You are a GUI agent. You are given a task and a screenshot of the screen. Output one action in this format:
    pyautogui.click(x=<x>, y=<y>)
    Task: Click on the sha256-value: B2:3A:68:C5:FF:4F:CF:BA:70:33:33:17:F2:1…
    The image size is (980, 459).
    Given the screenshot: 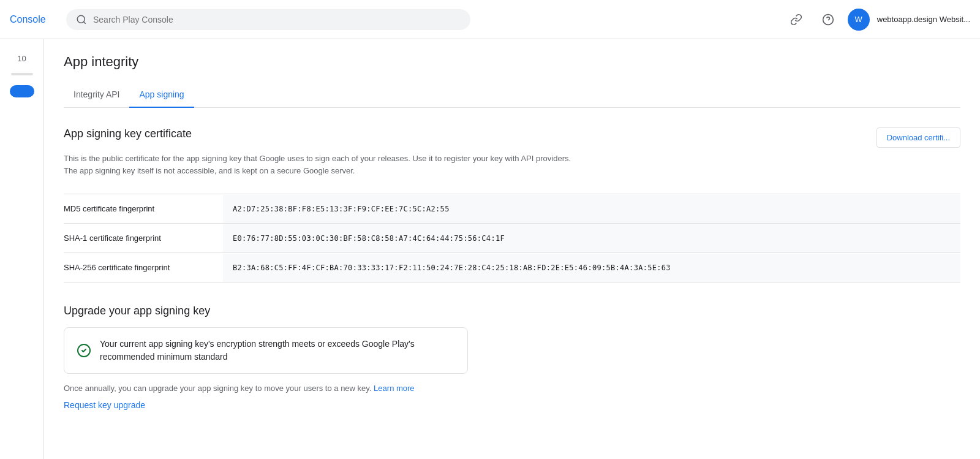 What is the action you would take?
    pyautogui.click(x=592, y=268)
    